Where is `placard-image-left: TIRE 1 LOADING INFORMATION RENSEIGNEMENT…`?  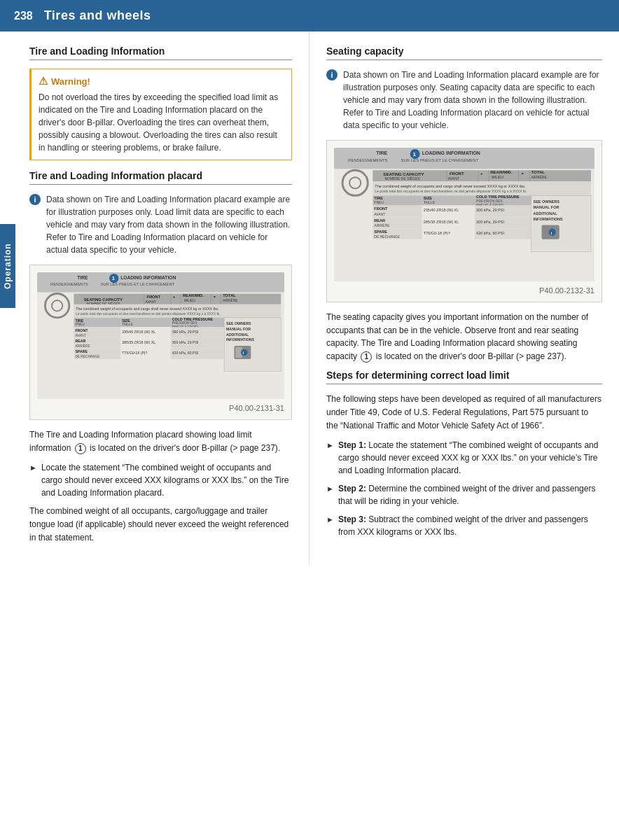
placard-image-left: TIRE 1 LOADING INFORMATION RENSEIGNEMENT… is located at coordinates (161, 342).